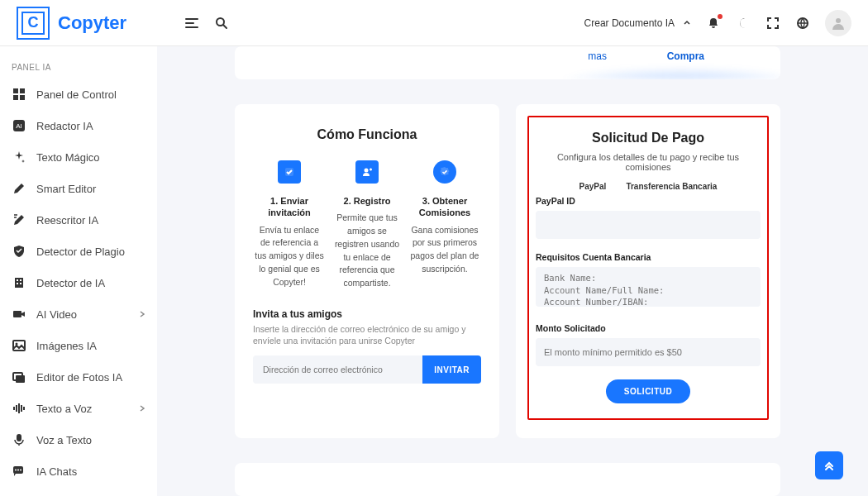  I want to click on language-icon, so click(803, 23).